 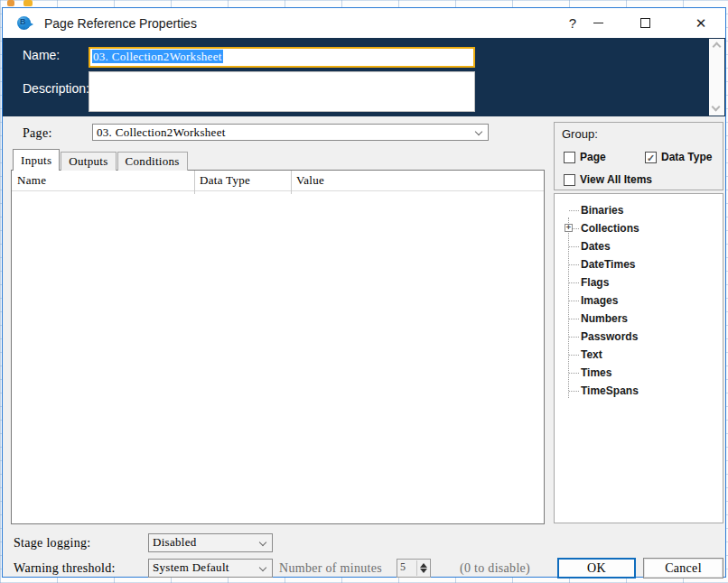 What do you see at coordinates (291, 132) in the screenshot?
I see `page-dropdown: 03. Collection2Worksheet` at bounding box center [291, 132].